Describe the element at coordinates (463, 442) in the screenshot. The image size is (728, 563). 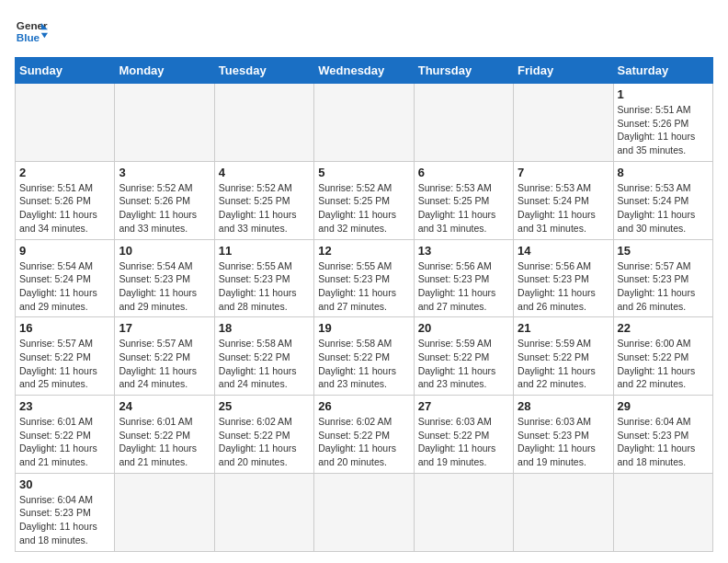
I see `day-info: Sunrise: 6:03 AM Sunset: 5:22 PM Dayligh…` at that location.